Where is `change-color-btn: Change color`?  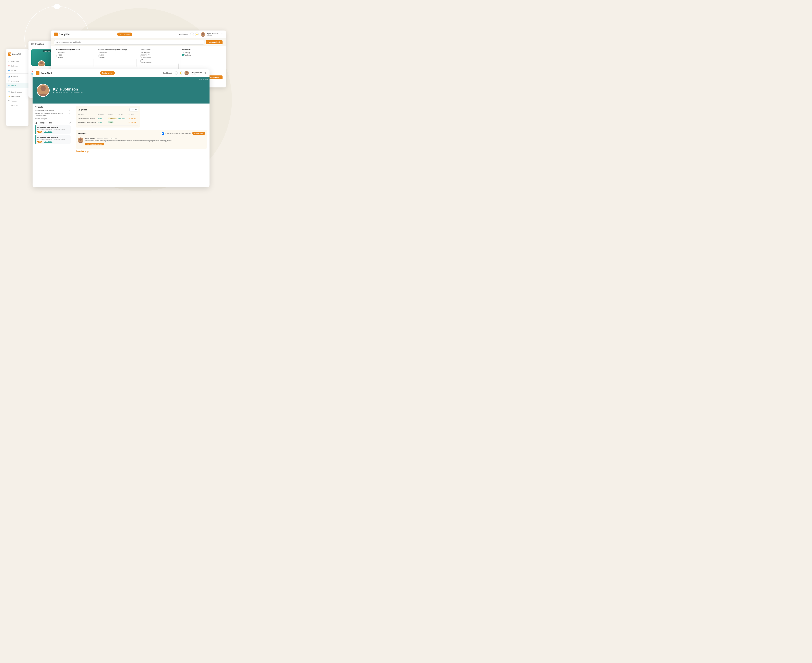
change-color-btn: Change color is located at coordinates (204, 79).